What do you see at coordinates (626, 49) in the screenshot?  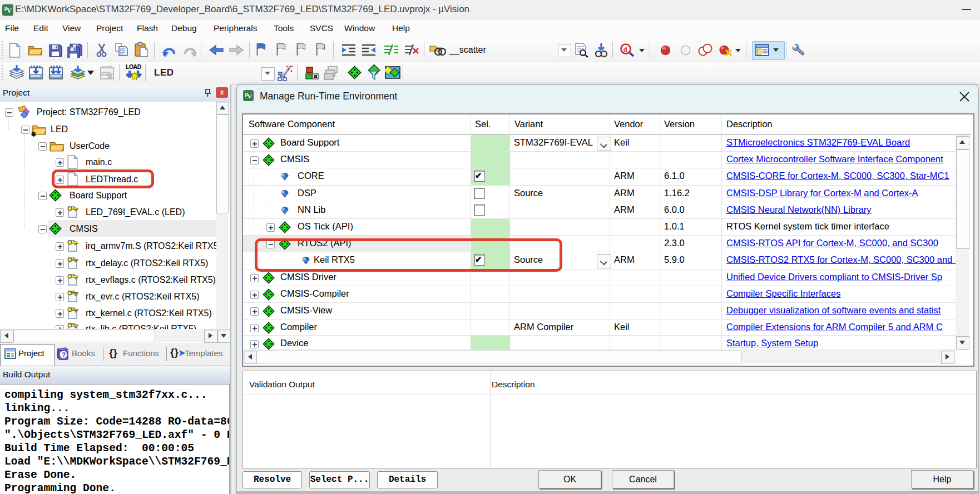 I see `svg-text: d` at bounding box center [626, 49].